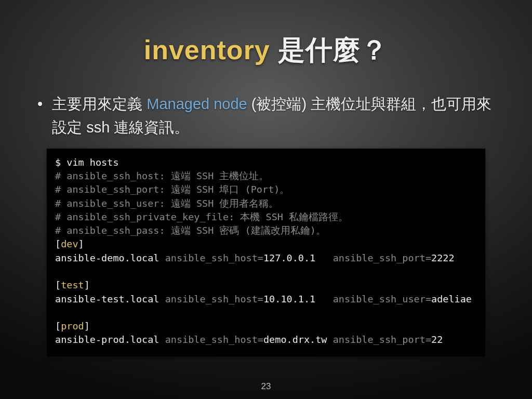 The image size is (532, 399). What do you see at coordinates (207, 50) in the screenshot?
I see `title-keyword: inventory` at bounding box center [207, 50].